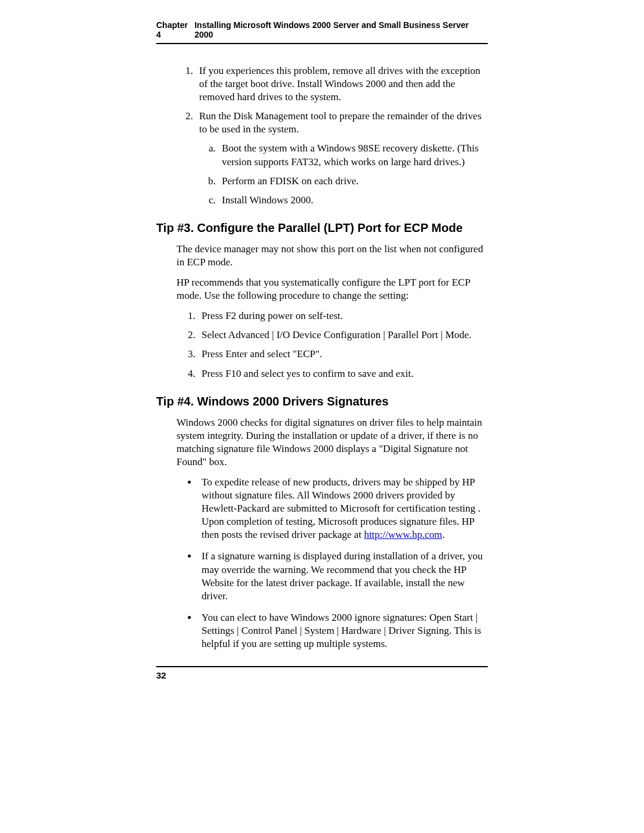 This screenshot has height=833, width=644. I want to click on page-number: 32, so click(161, 675).